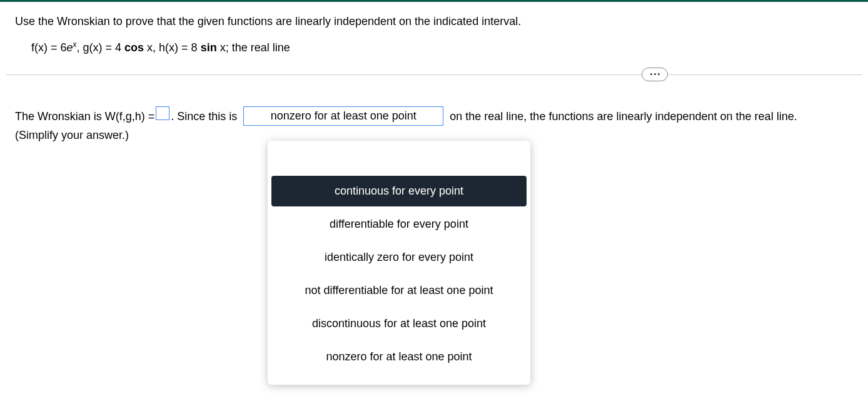  I want to click on simplify-note: (Simplify your answer.), so click(434, 134).